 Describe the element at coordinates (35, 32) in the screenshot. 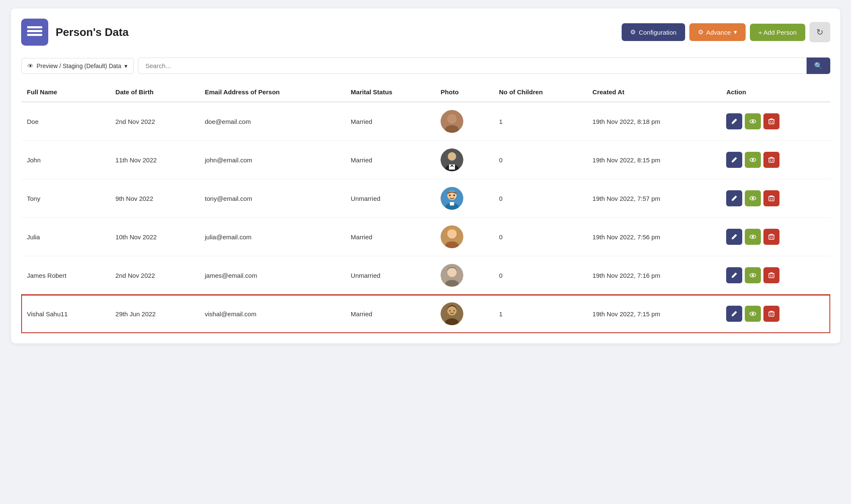

I see `logo-icon` at that location.